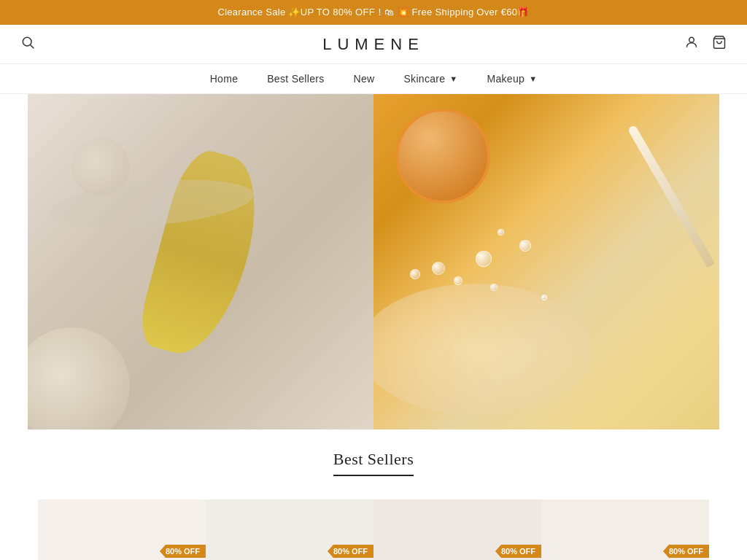 The image size is (747, 560). I want to click on nav-new: New, so click(365, 79).